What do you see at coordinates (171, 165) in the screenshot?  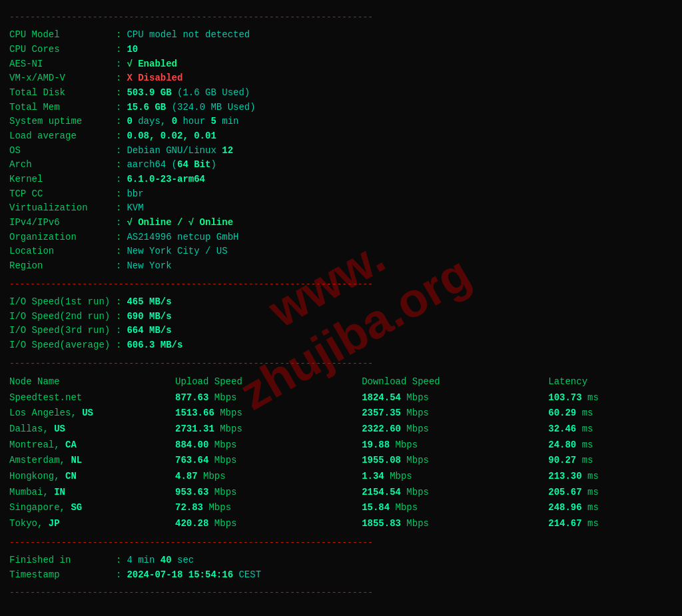 I see `arch-value: aarch64 (64 Bit)` at bounding box center [171, 165].